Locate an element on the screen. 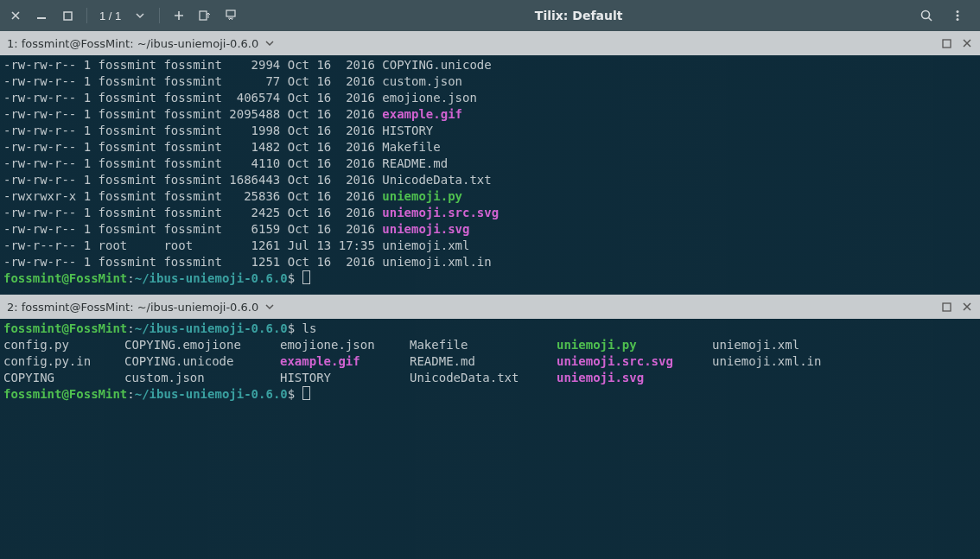  ls-long-row: -rw-rw-r-- 1 fossmint fossmint 6159 Oct … is located at coordinates (490, 230).